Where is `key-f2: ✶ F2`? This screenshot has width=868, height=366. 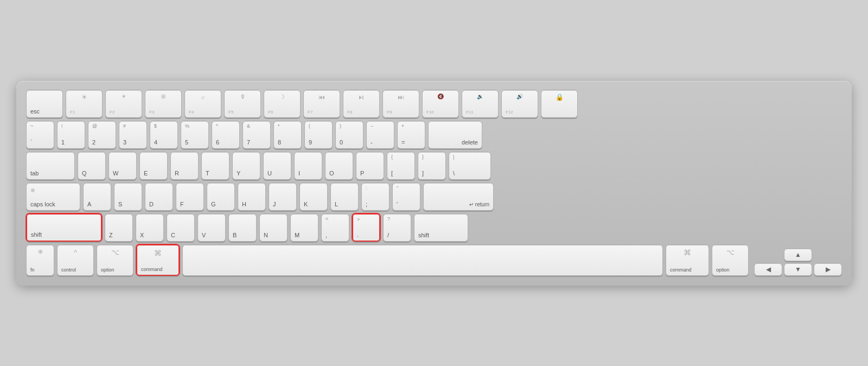
key-f2: ✶ F2 is located at coordinates (124, 104).